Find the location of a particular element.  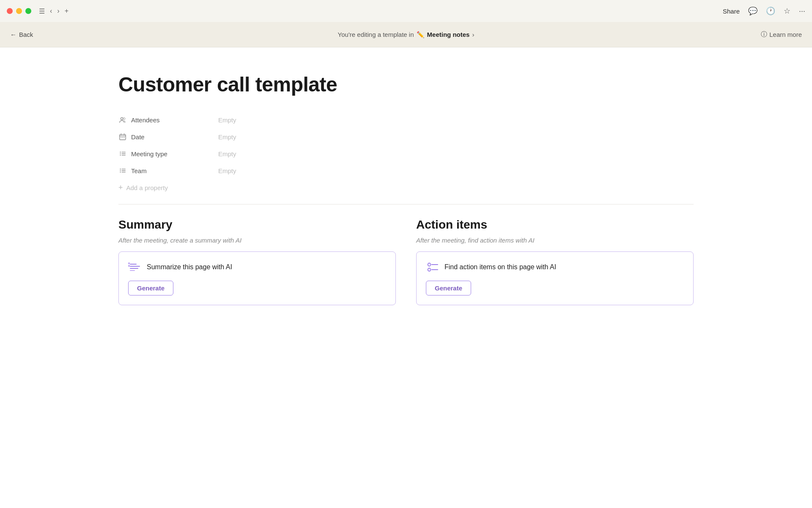

action-items-section: Action items After the meeting, find act… is located at coordinates (555, 262).